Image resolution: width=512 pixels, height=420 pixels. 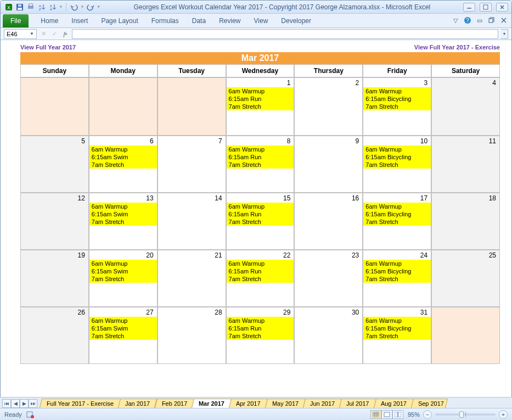 What do you see at coordinates (192, 221) in the screenshot?
I see `calendar-cell: 14` at bounding box center [192, 221].